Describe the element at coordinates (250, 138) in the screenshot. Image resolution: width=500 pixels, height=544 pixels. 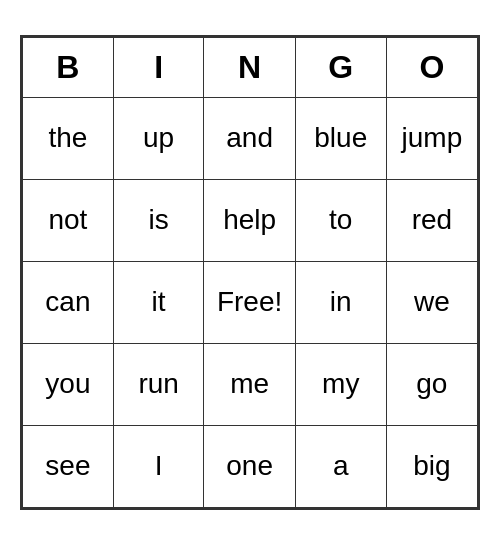
I see `table-cell: and` at that location.